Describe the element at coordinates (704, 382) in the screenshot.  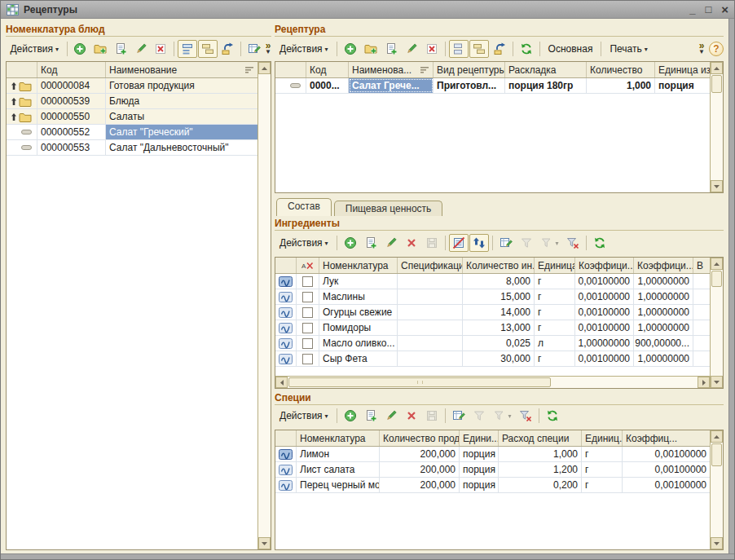
I see `scroll-right-button` at that location.